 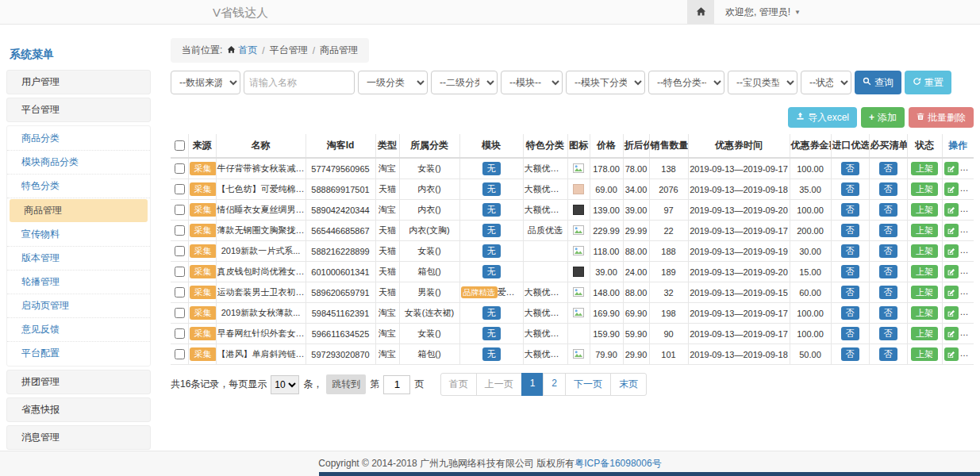 What do you see at coordinates (533, 384) in the screenshot?
I see `pagination-page-1: 1` at bounding box center [533, 384].